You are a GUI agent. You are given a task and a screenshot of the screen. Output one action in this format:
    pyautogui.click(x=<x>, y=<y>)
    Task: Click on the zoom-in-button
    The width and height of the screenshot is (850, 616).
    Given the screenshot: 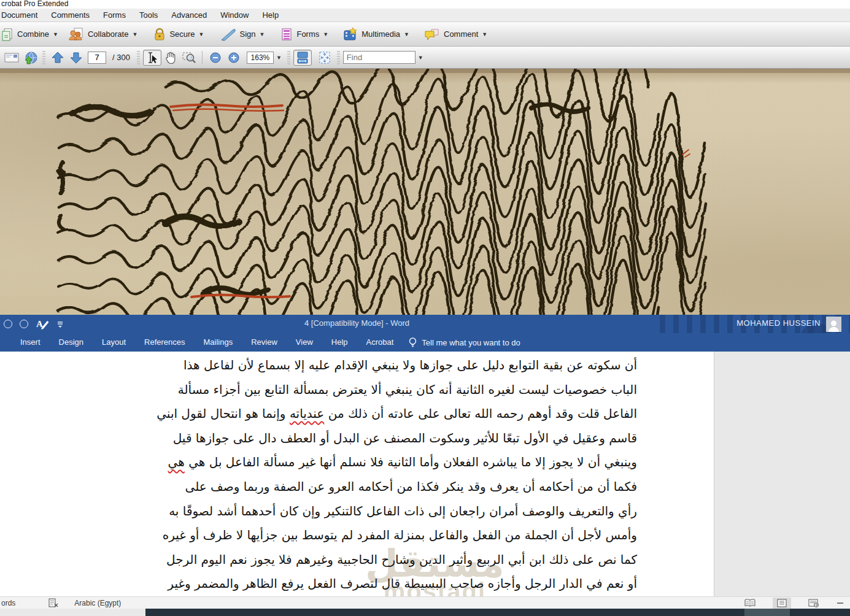 What is the action you would take?
    pyautogui.click(x=234, y=58)
    